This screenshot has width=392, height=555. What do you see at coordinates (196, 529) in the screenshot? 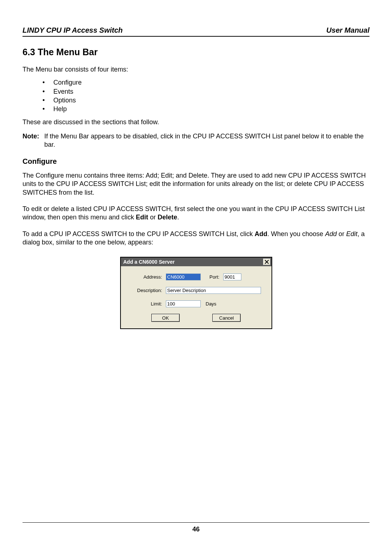
I see `page-number: 46` at bounding box center [196, 529].